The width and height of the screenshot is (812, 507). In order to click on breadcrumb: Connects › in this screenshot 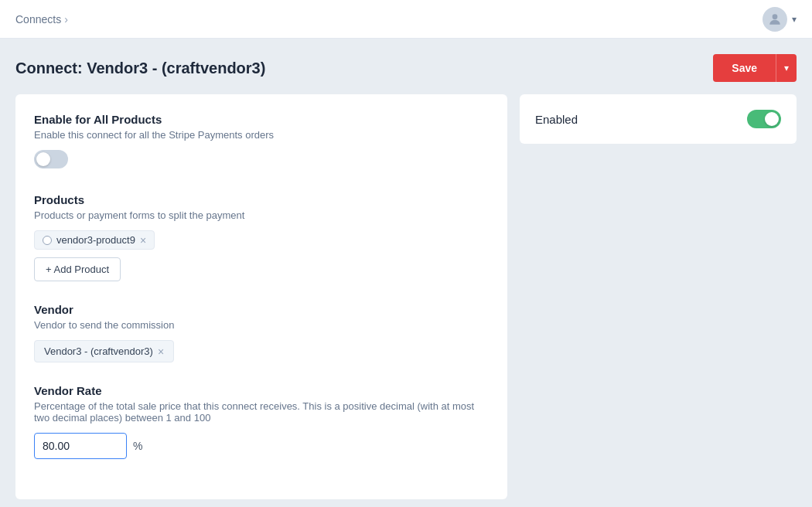, I will do `click(42, 19)`.